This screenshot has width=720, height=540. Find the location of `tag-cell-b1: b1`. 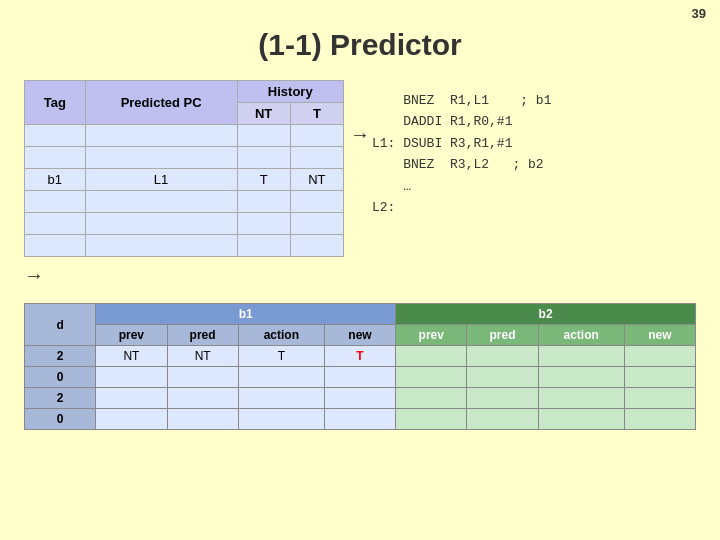

tag-cell-b1: b1 is located at coordinates (56, 180).